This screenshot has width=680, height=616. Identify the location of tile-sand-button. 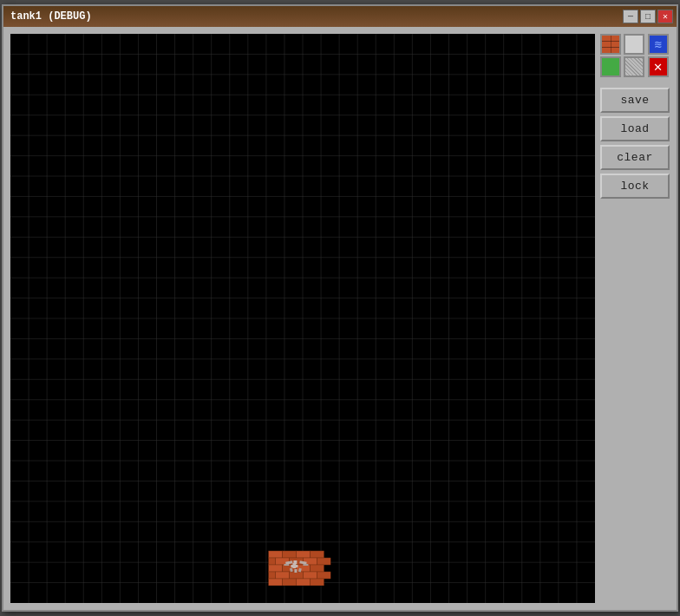
(634, 67).